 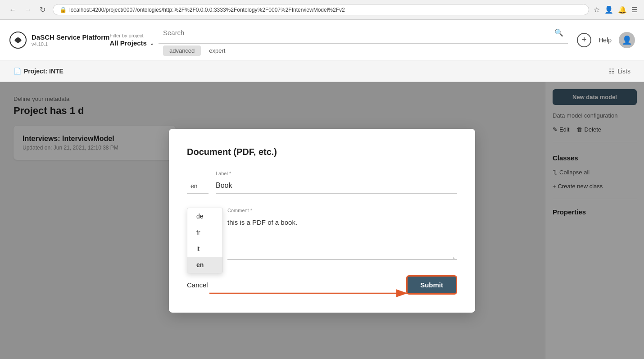 I want to click on label-field-label: Label *, so click(x=336, y=173).